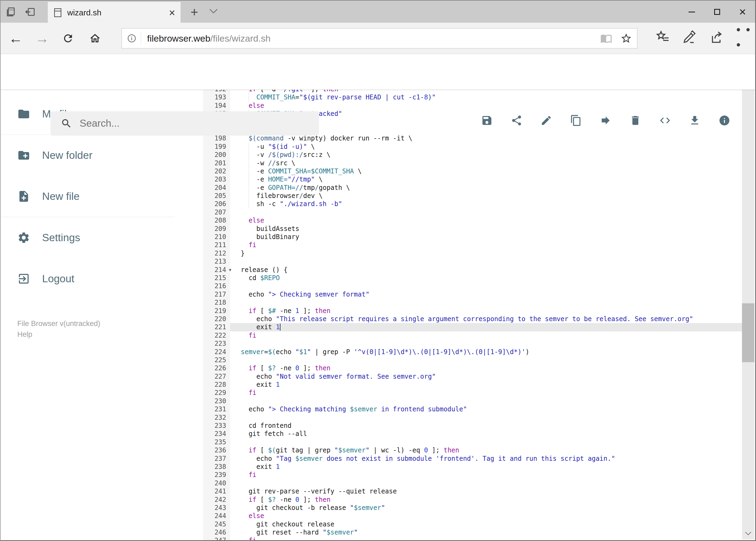  I want to click on help-link: Help, so click(59, 334).